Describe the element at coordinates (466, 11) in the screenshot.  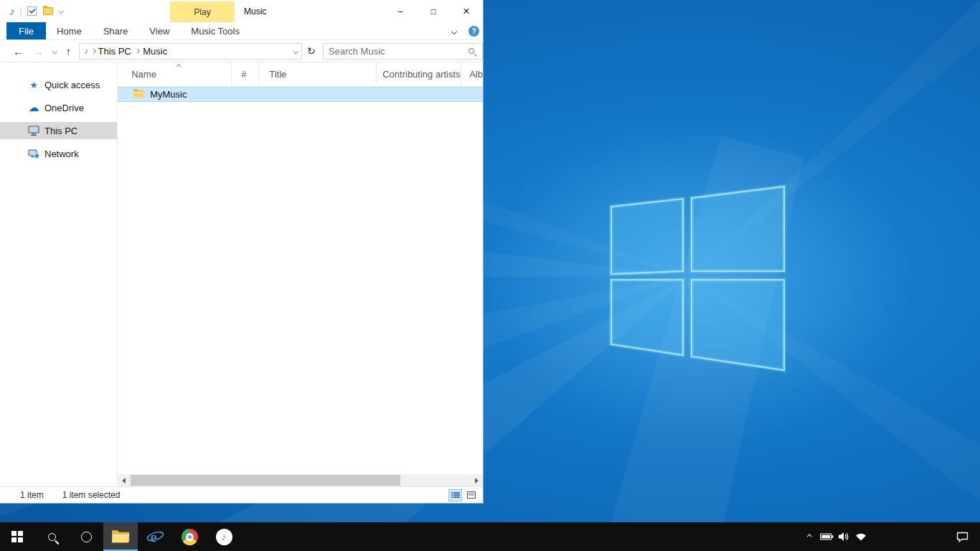
I see `close-button: ×` at that location.